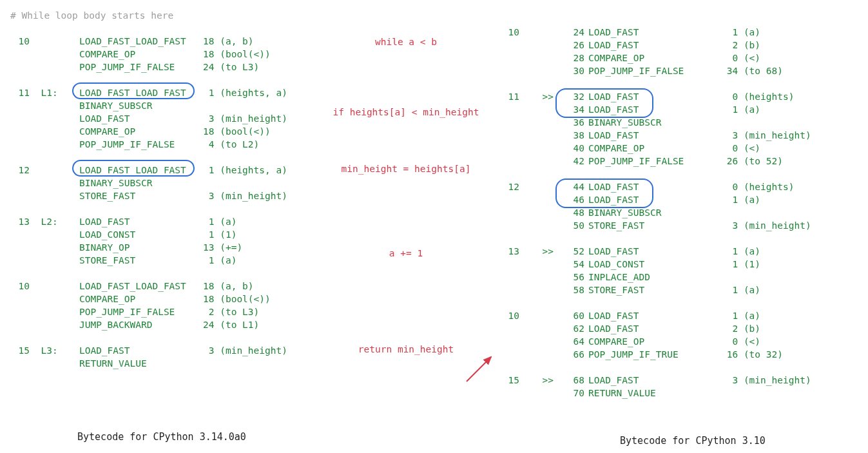 Image resolution: width=868 pixels, height=453 pixels. What do you see at coordinates (149, 247) in the screenshot?
I see `bytecode-row: BINARY_OP 13 (+=)` at bounding box center [149, 247].